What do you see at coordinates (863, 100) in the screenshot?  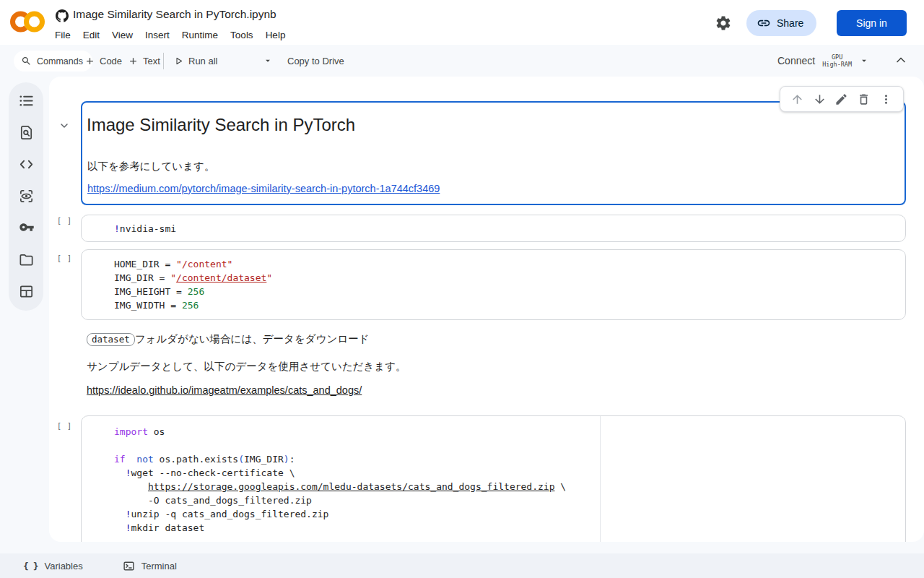 I see `delete-cell-trash-icon` at bounding box center [863, 100].